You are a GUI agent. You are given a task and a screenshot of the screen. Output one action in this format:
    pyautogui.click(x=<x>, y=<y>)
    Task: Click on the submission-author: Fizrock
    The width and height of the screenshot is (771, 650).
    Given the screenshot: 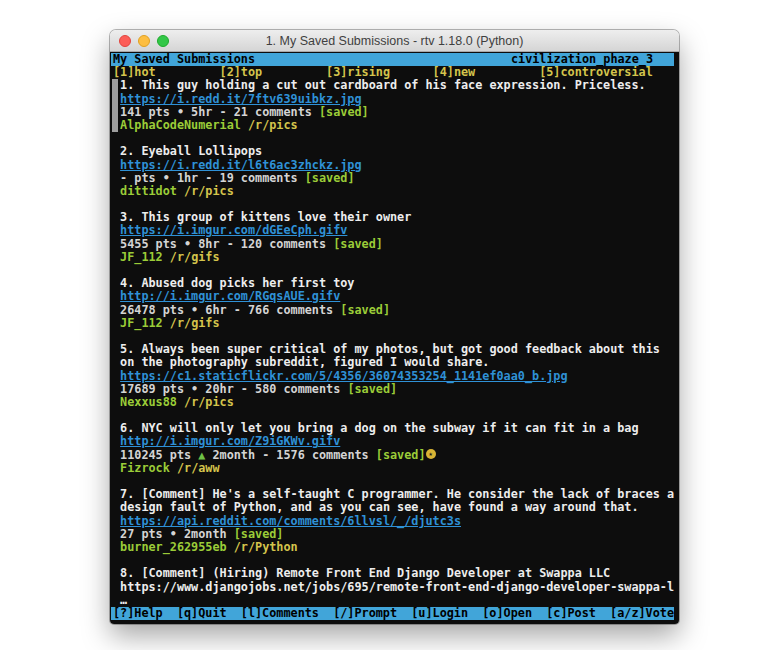 What is the action you would take?
    pyautogui.click(x=145, y=468)
    